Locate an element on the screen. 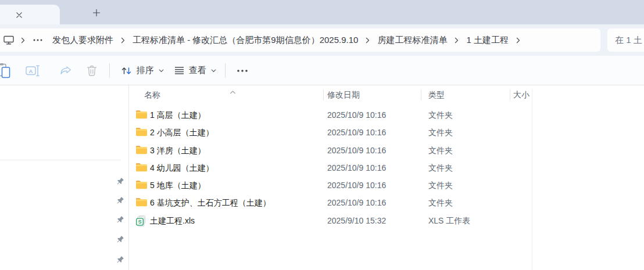 This screenshot has width=644, height=270. column-header-name: 名称 is located at coordinates (152, 95).